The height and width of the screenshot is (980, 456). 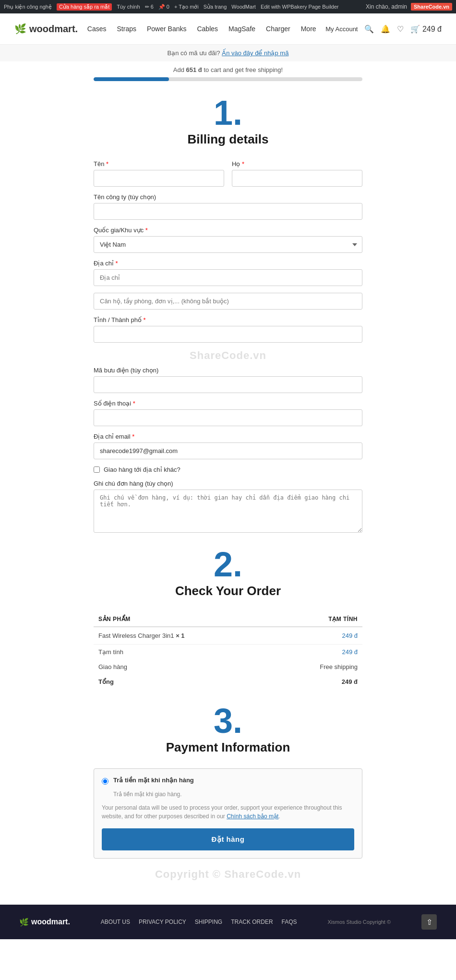 What do you see at coordinates (159, 179) in the screenshot?
I see `first-name-input` at bounding box center [159, 179].